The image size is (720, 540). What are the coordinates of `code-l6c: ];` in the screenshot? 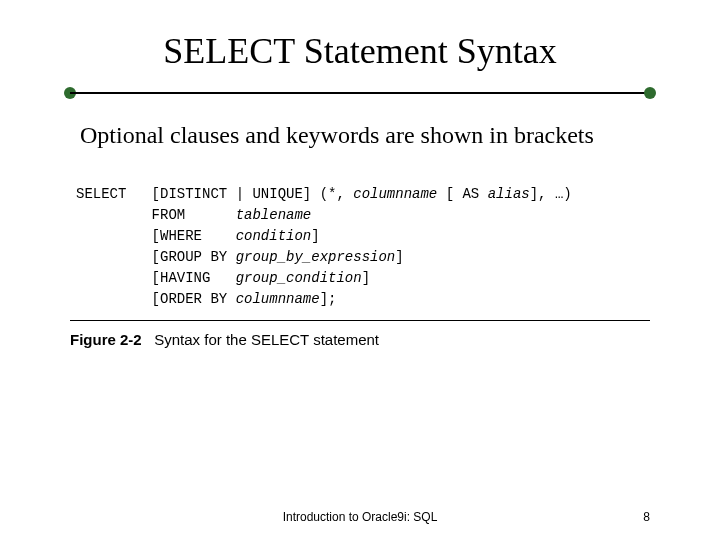 It's located at (328, 299).